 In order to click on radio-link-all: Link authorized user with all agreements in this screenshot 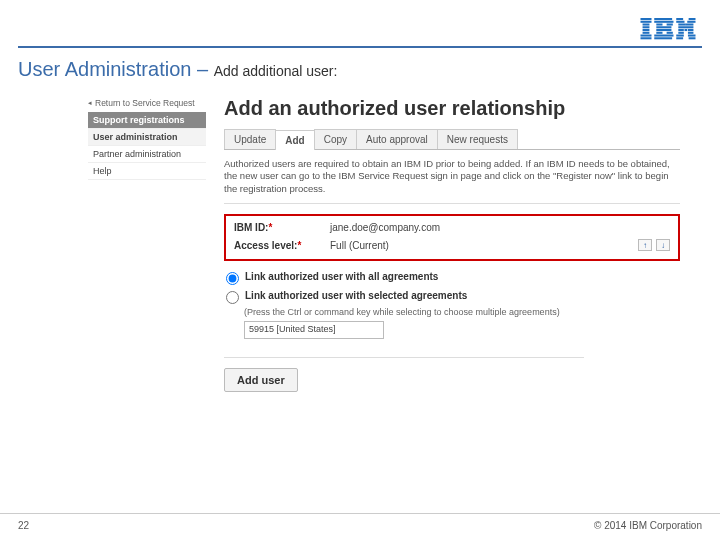, I will do `click(453, 278)`.